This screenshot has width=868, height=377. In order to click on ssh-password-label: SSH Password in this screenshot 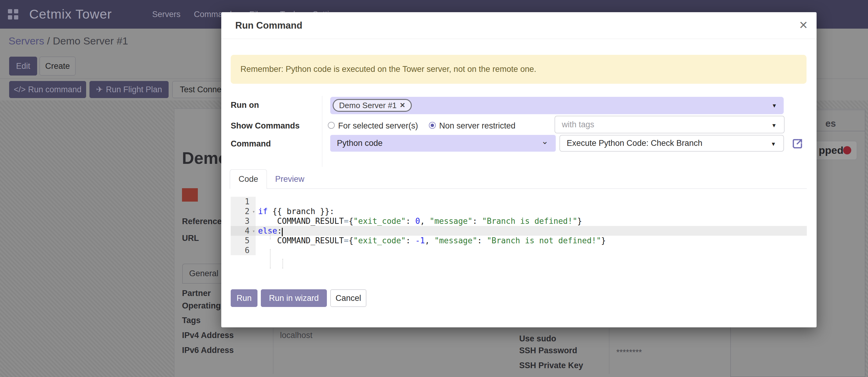, I will do `click(548, 351)`.